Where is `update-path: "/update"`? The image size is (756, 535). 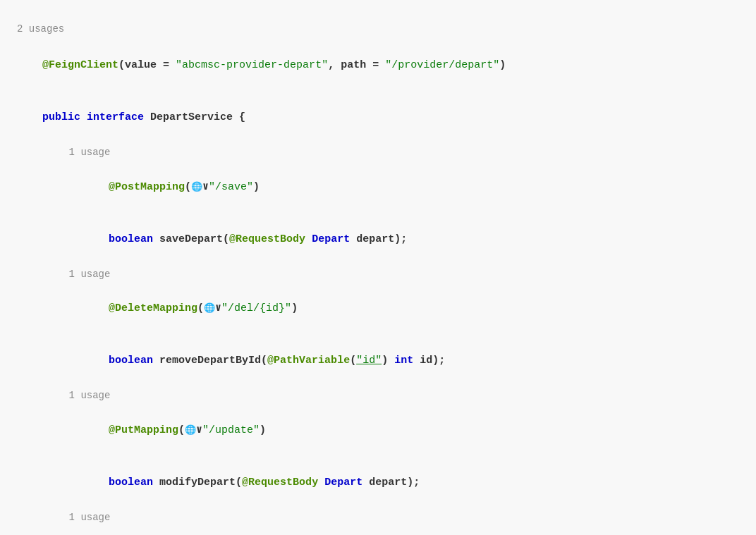
update-path: "/update" is located at coordinates (231, 430).